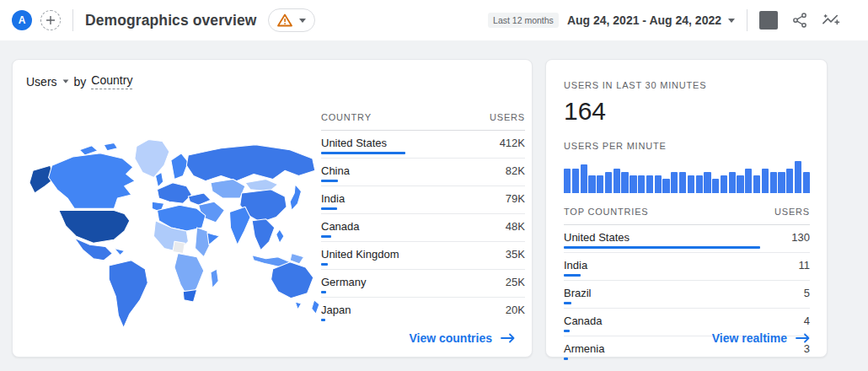 The height and width of the screenshot is (371, 868). What do you see at coordinates (651, 20) in the screenshot?
I see `date-range-selector: Aug 24, 2021 - Aug 24, 2022` at bounding box center [651, 20].